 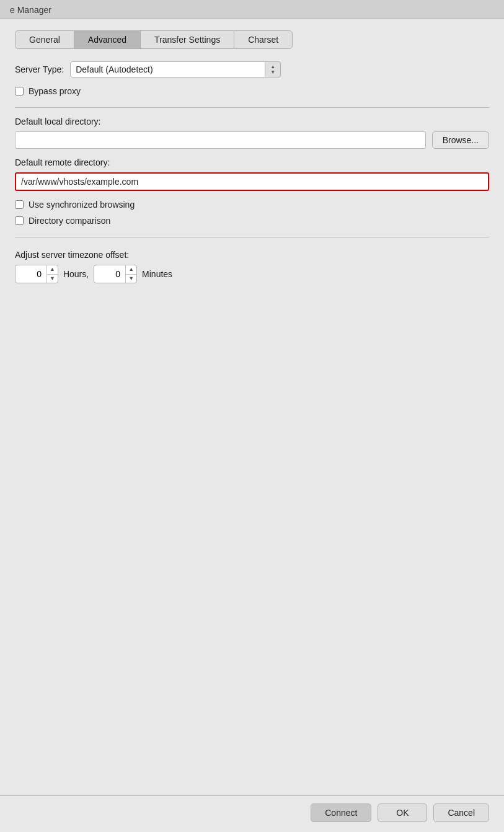 What do you see at coordinates (31, 274) in the screenshot?
I see `hours-input` at bounding box center [31, 274].